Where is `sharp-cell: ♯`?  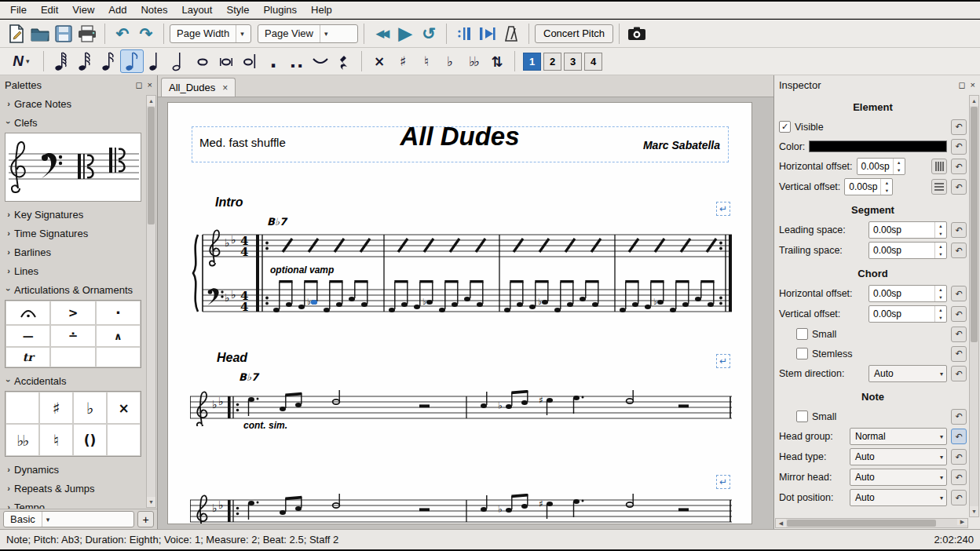
sharp-cell: ♯ is located at coordinates (57, 408).